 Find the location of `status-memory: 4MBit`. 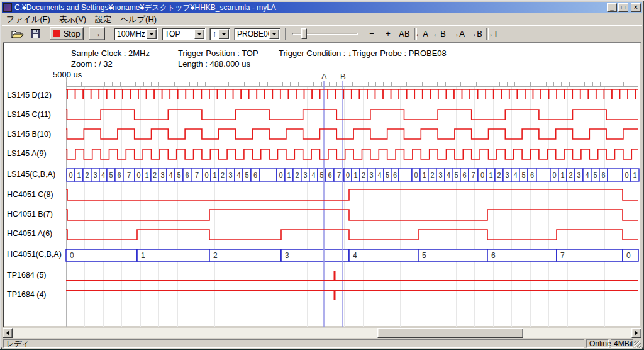

status-memory: 4MBit is located at coordinates (622, 344).